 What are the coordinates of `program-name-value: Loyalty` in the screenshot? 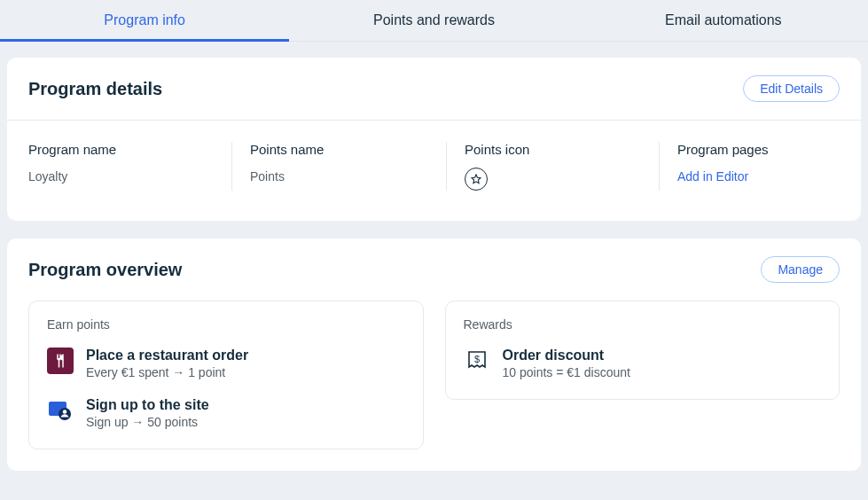 It's located at (121, 176).